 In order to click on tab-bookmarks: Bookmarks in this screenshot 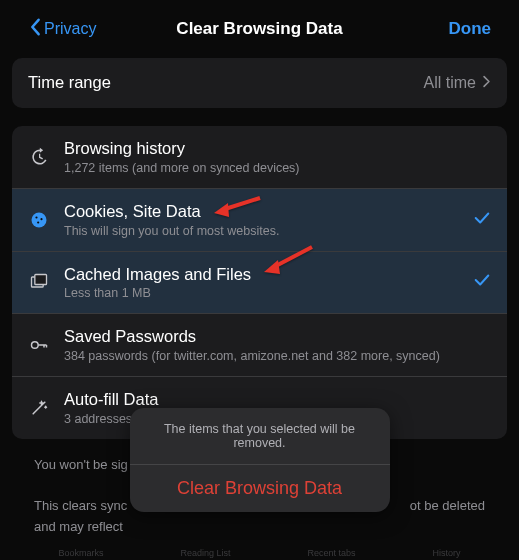, I will do `click(80, 553)`.